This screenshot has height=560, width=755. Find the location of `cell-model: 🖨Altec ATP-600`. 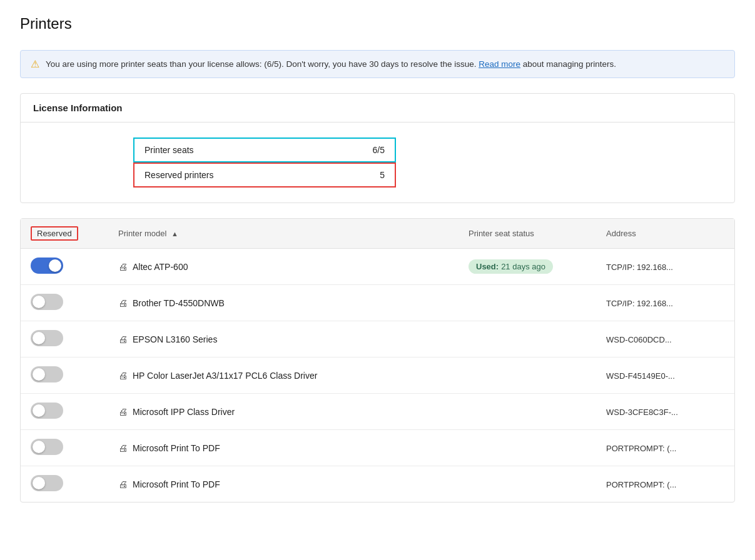

cell-model: 🖨Altec ATP-600 is located at coordinates (283, 267).